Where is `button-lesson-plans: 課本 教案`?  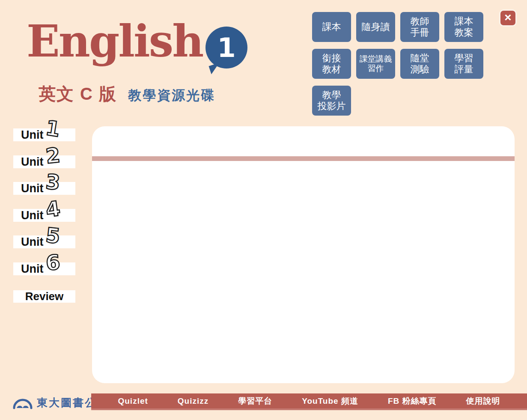 button-lesson-plans: 課本 教案 is located at coordinates (464, 27).